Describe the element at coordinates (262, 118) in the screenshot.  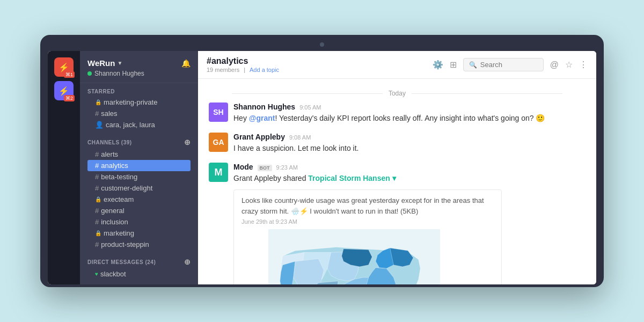
I see `mention-grant: @grant` at that location.